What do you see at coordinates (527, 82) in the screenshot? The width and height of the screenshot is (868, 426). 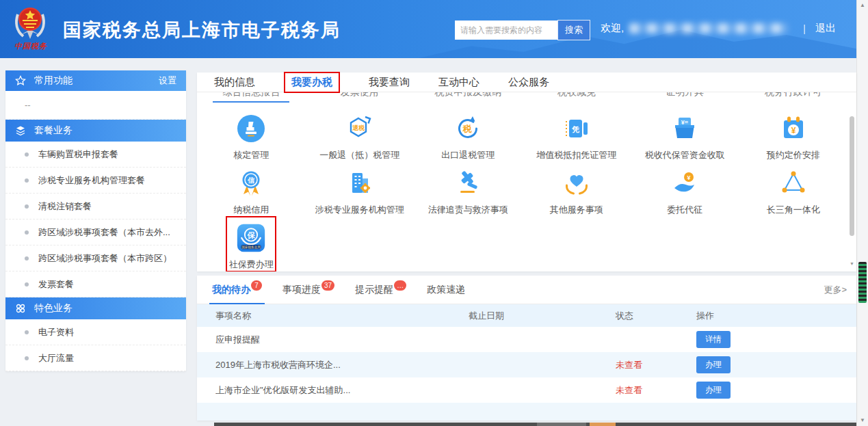 I see `main-tabbar: 我的信息 我要办税 我要查询 互动中心 公众服务` at bounding box center [527, 82].